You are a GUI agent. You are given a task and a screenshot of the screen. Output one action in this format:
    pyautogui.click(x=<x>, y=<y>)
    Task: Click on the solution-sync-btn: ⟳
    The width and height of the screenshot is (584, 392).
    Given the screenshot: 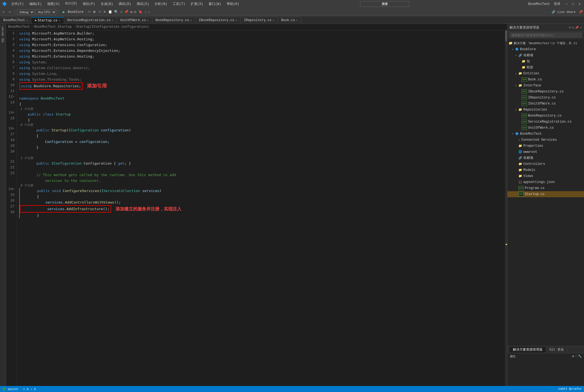 What is the action you would take?
    pyautogui.click(x=570, y=27)
    